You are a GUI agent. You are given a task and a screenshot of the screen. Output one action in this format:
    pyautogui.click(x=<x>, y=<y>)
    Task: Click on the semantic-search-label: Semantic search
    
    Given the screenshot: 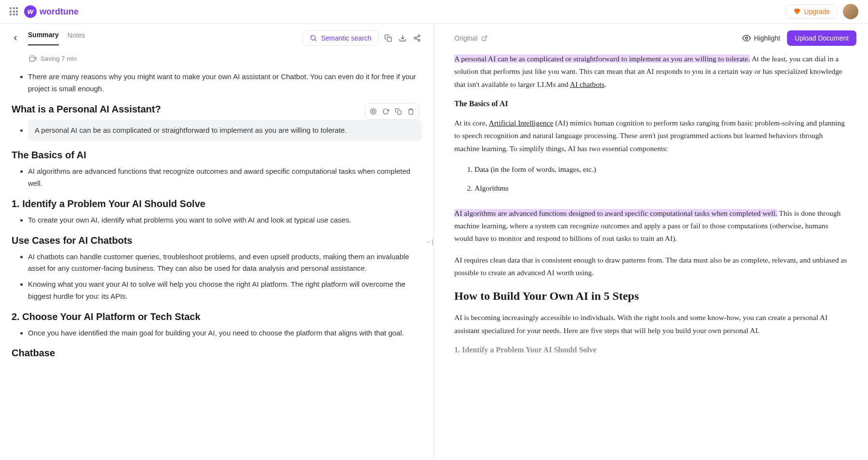 What is the action you would take?
    pyautogui.click(x=346, y=38)
    